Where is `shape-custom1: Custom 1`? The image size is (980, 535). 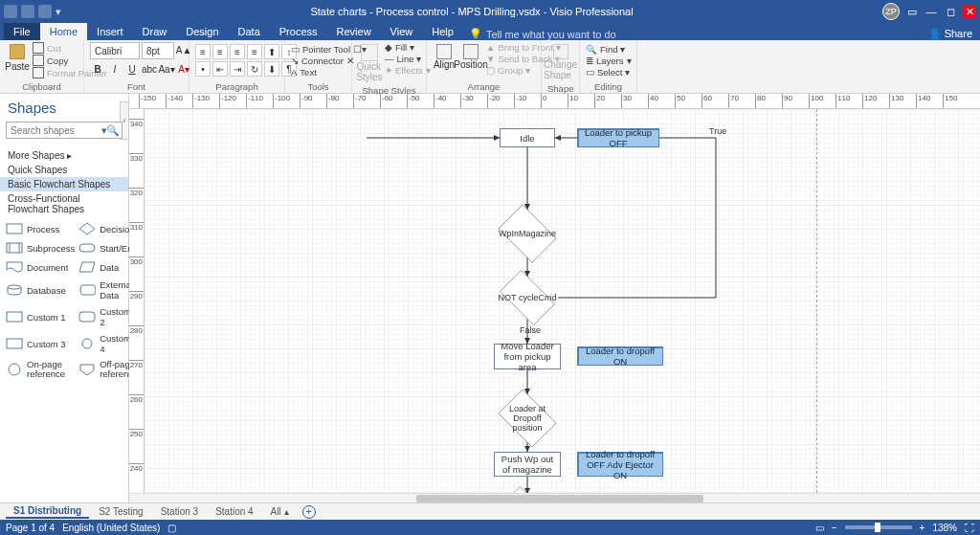 shape-custom1: Custom 1 is located at coordinates (40, 317).